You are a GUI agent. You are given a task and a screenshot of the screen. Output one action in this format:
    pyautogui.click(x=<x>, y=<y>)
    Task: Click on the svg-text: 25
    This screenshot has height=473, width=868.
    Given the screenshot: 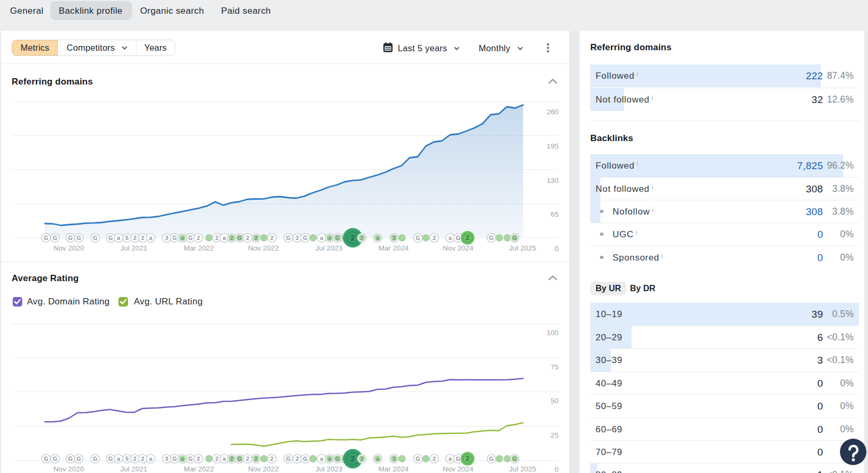 What is the action you would take?
    pyautogui.click(x=554, y=435)
    